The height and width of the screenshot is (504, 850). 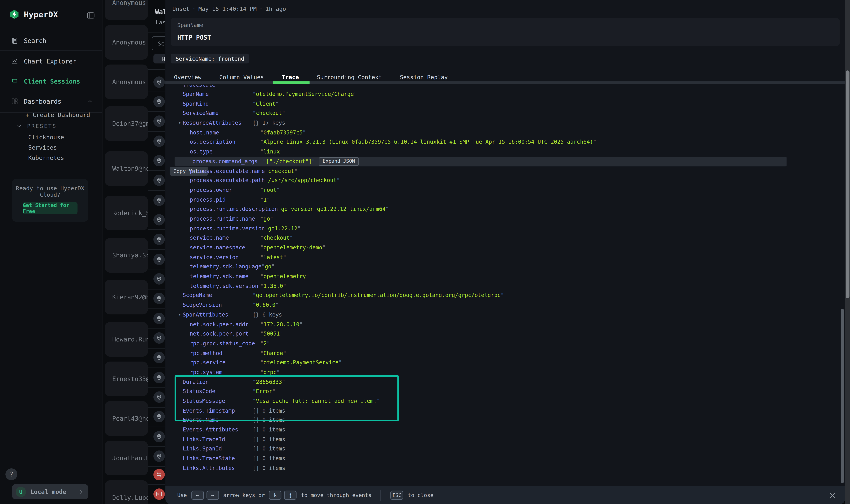 What do you see at coordinates (505, 152) in the screenshot?
I see `trace-attribute-row: os.type"linux"` at bounding box center [505, 152].